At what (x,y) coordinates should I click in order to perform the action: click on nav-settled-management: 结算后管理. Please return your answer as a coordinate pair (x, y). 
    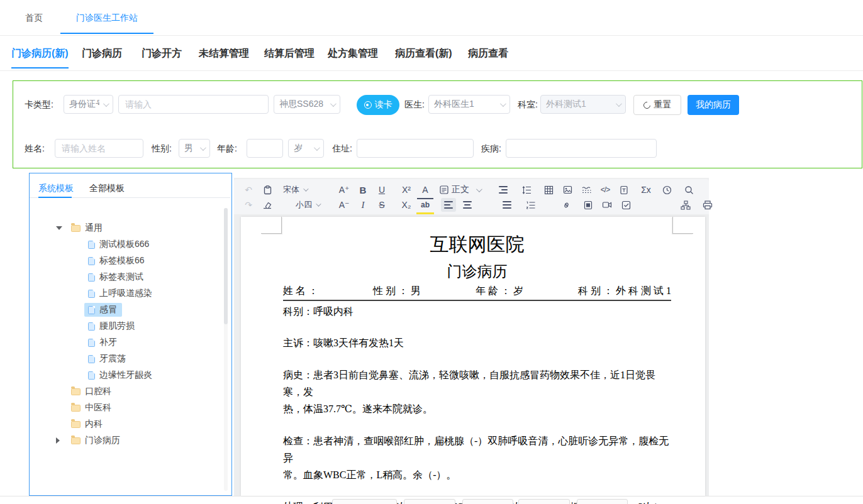
    Looking at the image, I should click on (289, 53).